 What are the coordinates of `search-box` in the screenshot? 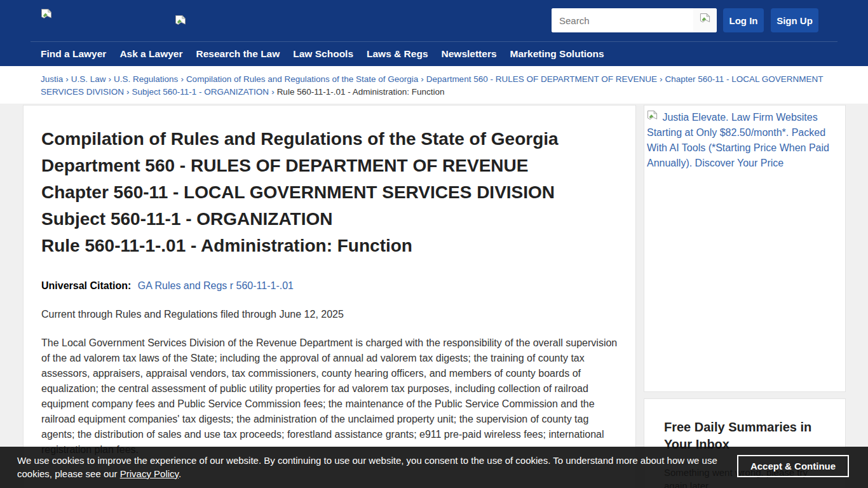 It's located at (634, 20).